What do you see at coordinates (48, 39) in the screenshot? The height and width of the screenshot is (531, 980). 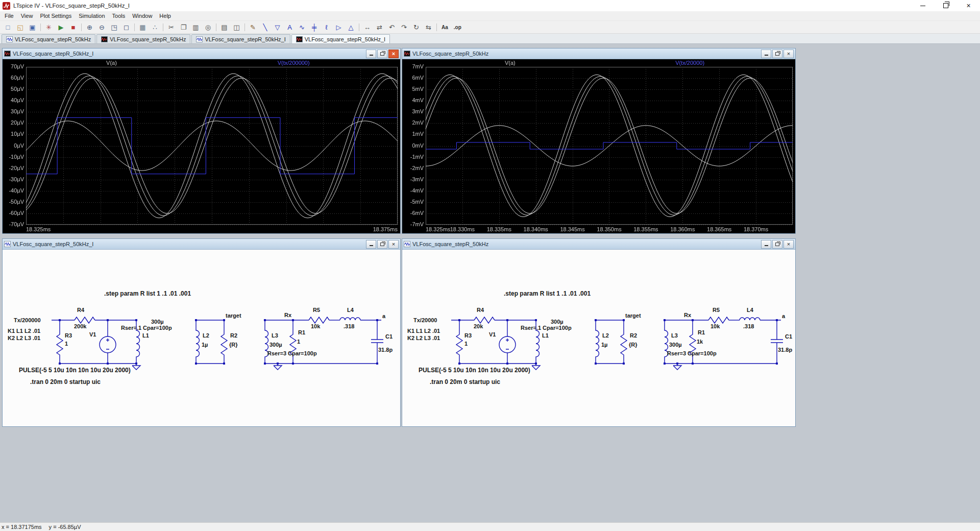 I see `tab-schematic-50khz: VLFosc_square_stepR_50kHz` at bounding box center [48, 39].